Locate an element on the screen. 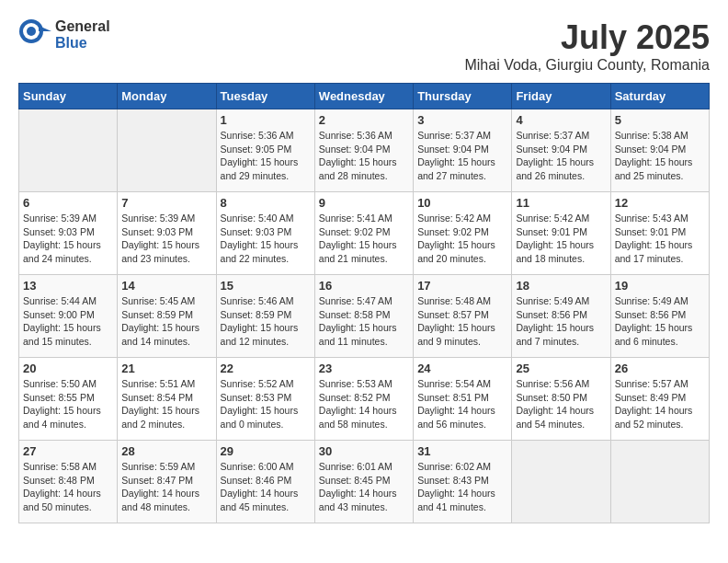 The width and height of the screenshot is (728, 563). day-info: Sunrise: 5:57 AMSunset: 8:49 PMDaylight:… is located at coordinates (660, 405).